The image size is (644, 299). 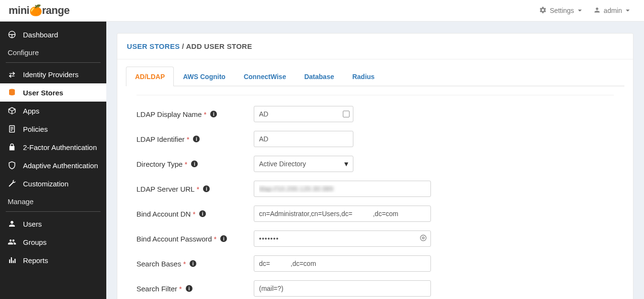 I want to click on settings-menu: Settings, so click(x=560, y=11).